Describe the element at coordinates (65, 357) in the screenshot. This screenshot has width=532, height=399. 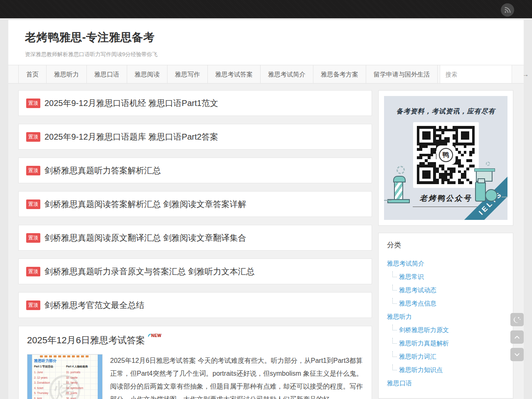
I see `thumbnail-clipped-banner` at that location.